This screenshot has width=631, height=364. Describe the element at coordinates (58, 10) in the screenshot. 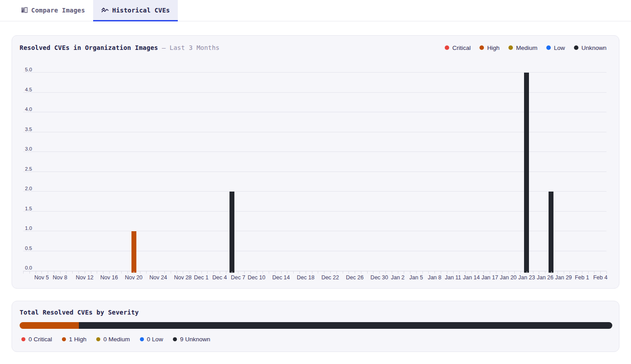

I see `tab-label: Compare Images` at that location.